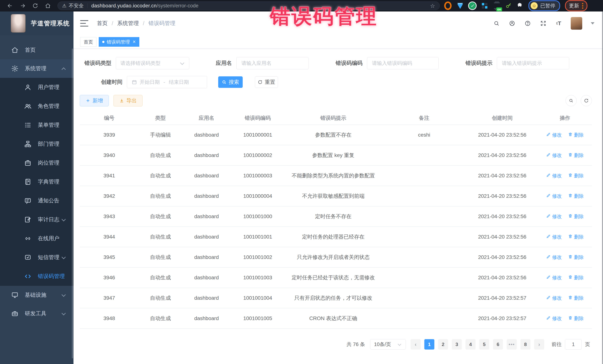  Describe the element at coordinates (586, 101) in the screenshot. I see `refresh-table-button` at that location.